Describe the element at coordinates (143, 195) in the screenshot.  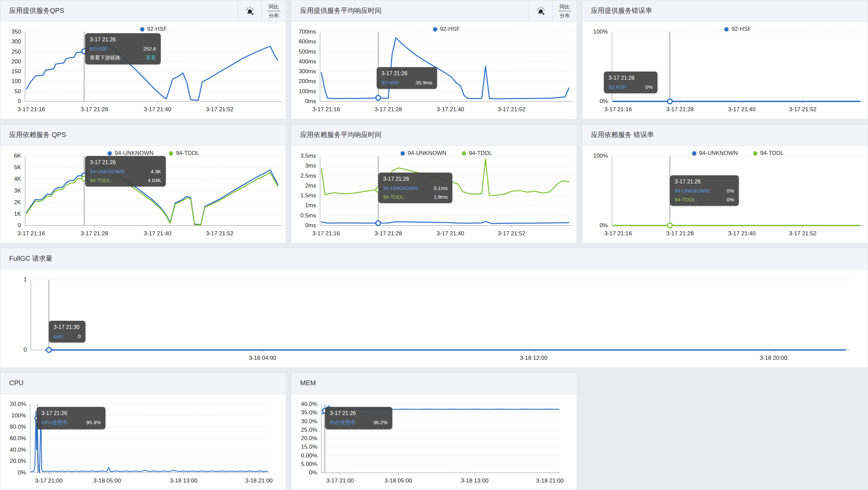
I see `chart-dependency-qps: 6K5K4K3K2K1K03-17 21:163-17 21:283-17 21…` at that location.